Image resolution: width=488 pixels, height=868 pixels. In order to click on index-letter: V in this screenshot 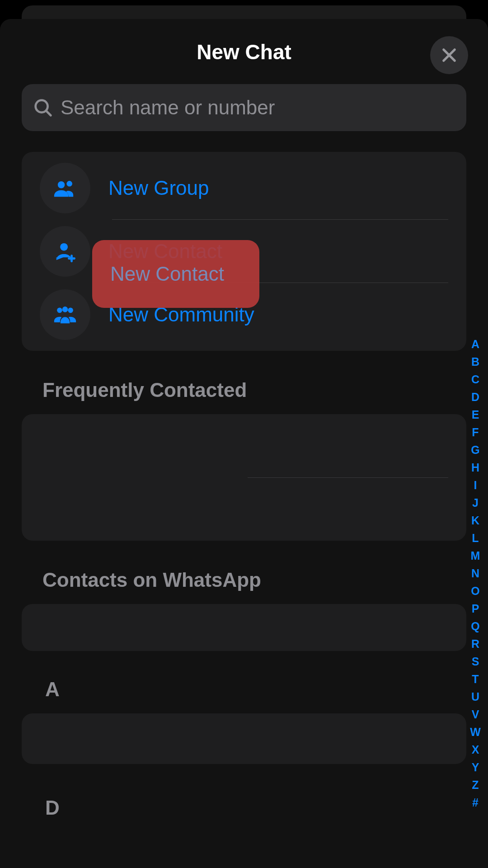, I will do `click(475, 714)`.